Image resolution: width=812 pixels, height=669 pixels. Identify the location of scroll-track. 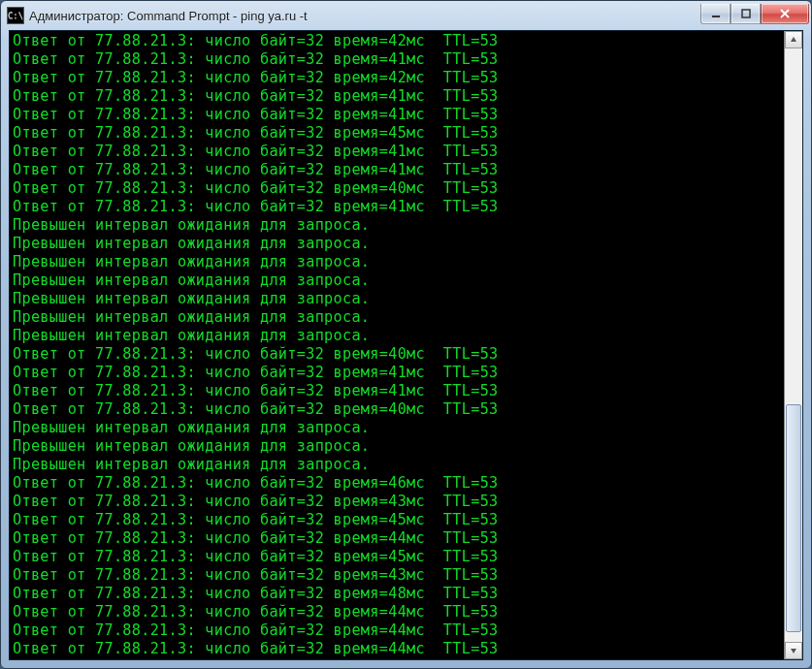
(794, 345).